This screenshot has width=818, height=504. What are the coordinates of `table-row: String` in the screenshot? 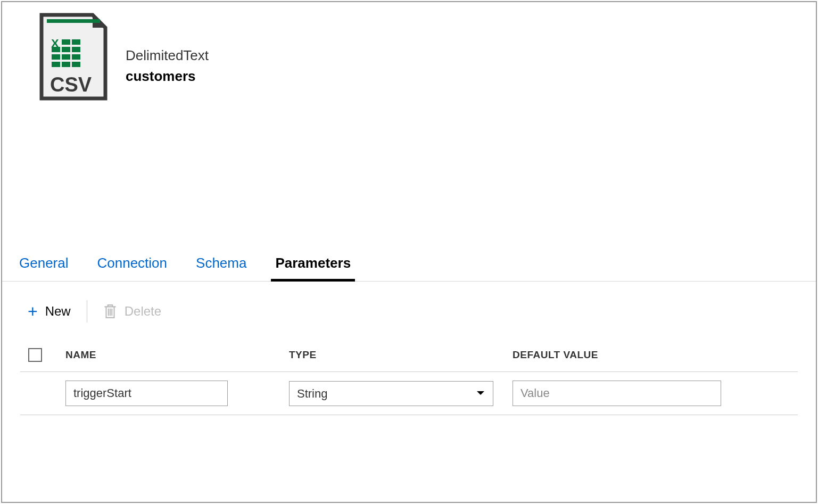 It's located at (409, 394).